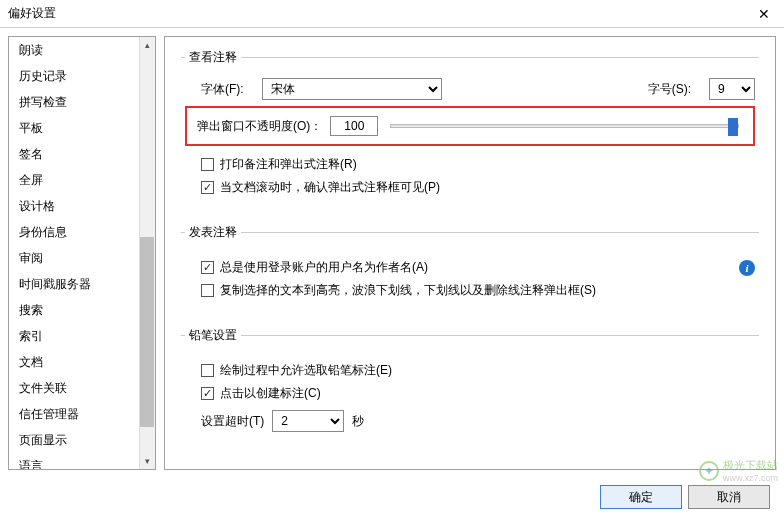 Image resolution: width=784 pixels, height=519 pixels. I want to click on scroll-down-icon: ▾, so click(148, 461).